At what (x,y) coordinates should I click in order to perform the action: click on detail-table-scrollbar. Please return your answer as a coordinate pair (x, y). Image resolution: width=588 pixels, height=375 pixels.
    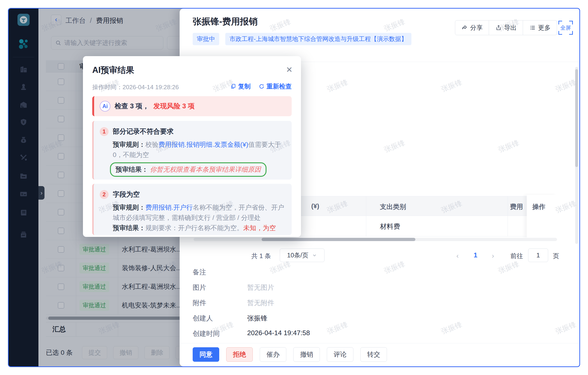
    Looking at the image, I should click on (375, 239).